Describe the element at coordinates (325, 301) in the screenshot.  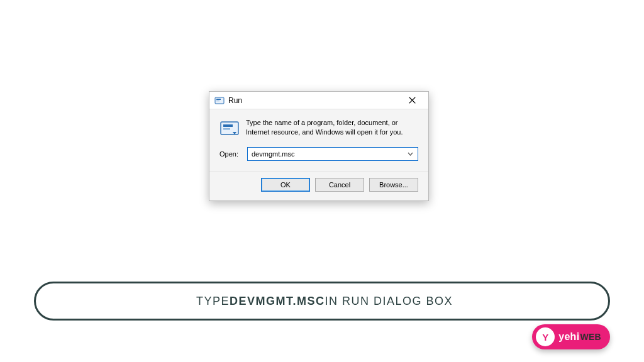
I see `caption-text: TYPE DEVMGMT.MSC IN RUN DIALOG BOX` at that location.